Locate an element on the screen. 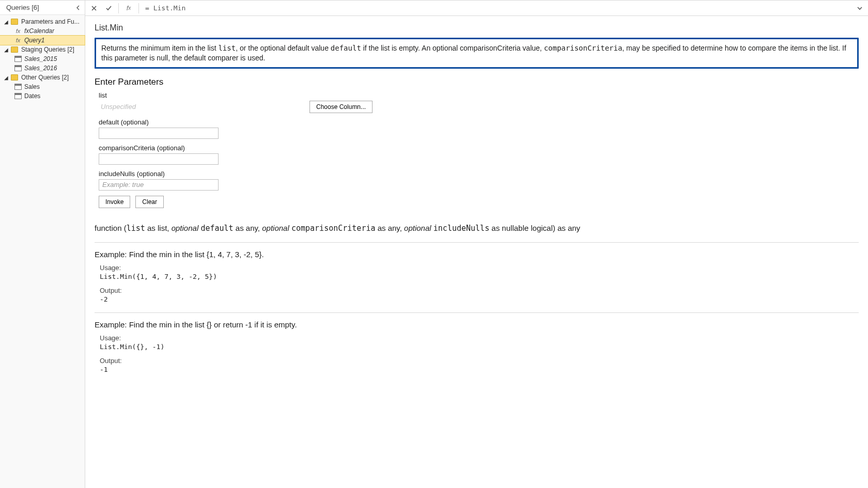 The width and height of the screenshot is (868, 488). desc-code: default is located at coordinates (346, 48).